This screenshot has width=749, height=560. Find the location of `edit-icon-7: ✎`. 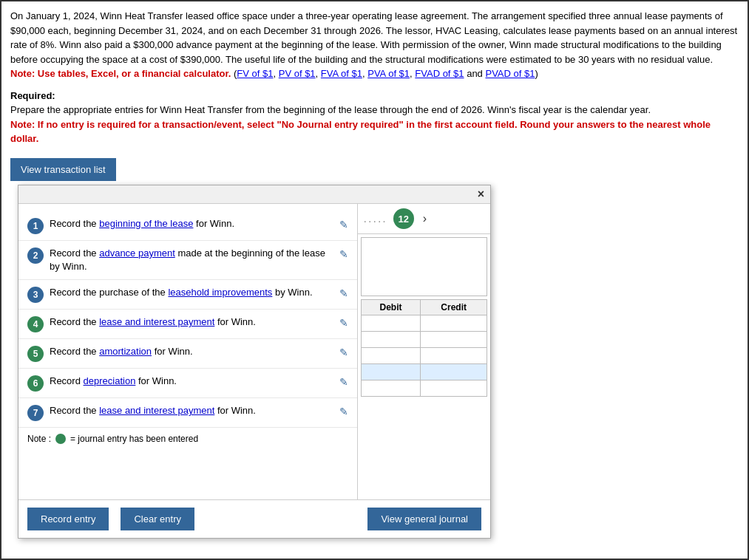

edit-icon-7: ✎ is located at coordinates (344, 412).